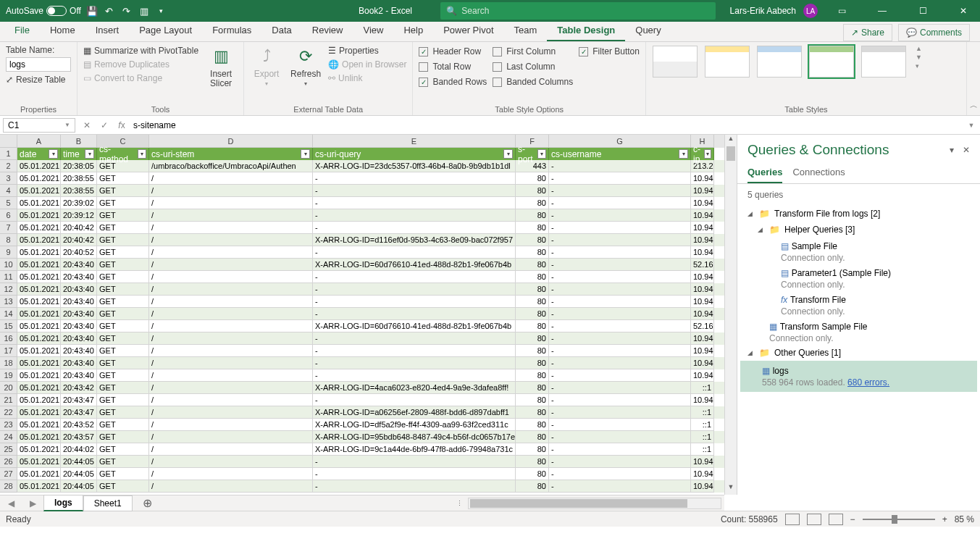  Describe the element at coordinates (39, 154) in the screenshot. I see `table-header-date: date▾` at that location.